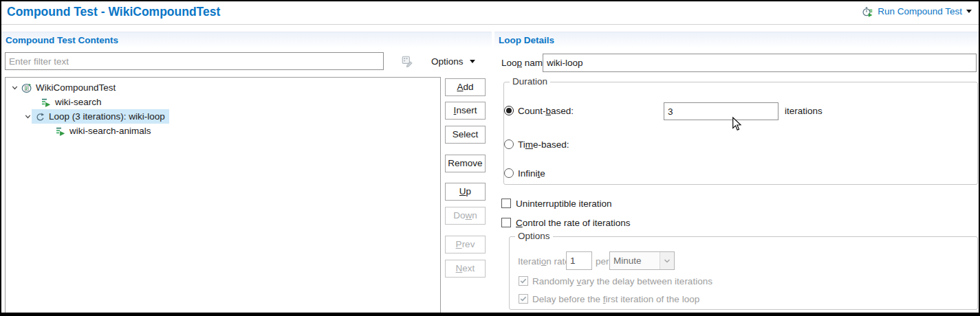 The image size is (980, 316). What do you see at coordinates (54, 102) in the screenshot?
I see `tree-item-wiki-search: wiki-search` at bounding box center [54, 102].